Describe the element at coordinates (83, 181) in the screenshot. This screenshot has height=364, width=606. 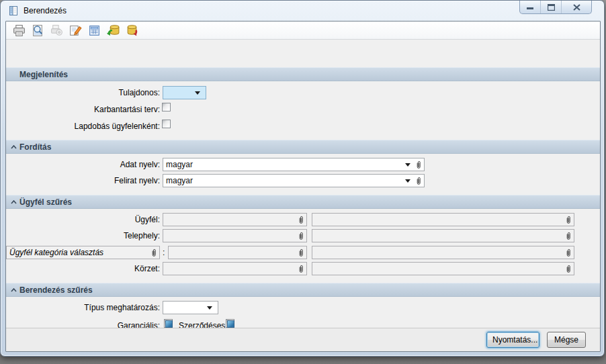
I see `caption-language-label: Felirat nyelv:` at that location.